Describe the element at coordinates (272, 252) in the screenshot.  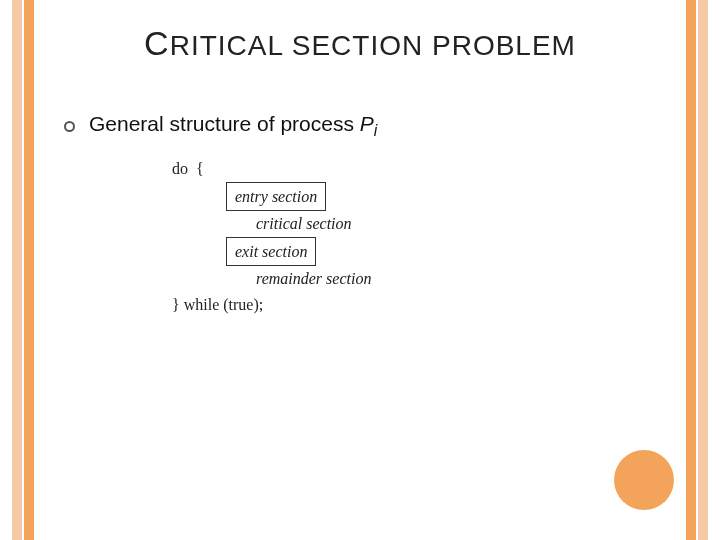
I see `code-exit-row: exit section` at that location.